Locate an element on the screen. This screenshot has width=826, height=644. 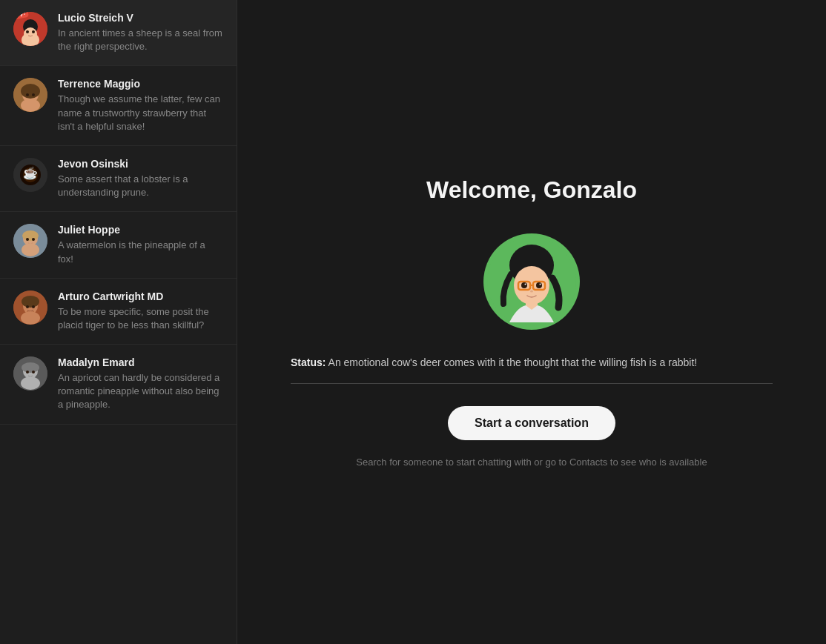
conv-name-madalyn: Madalyn Emard is located at coordinates (141, 362).